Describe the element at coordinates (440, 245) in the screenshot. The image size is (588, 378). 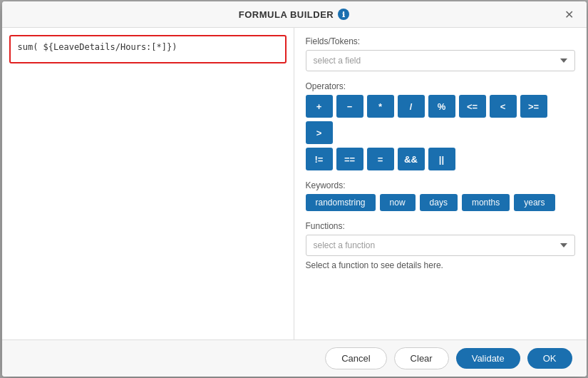
I see `functions-section: Functions: select a function Select a fu…` at that location.